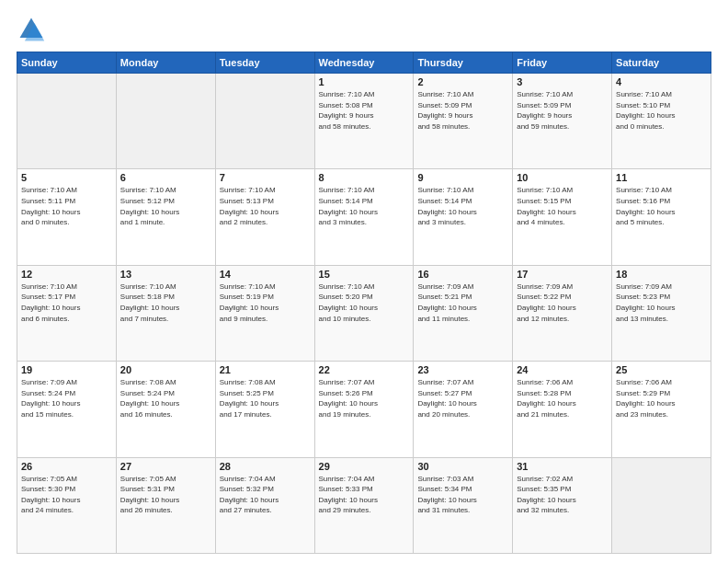  Describe the element at coordinates (463, 303) in the screenshot. I see `day-info: Sunrise: 7:09 AM Sunset: 5:21 PM Dayligh…` at that location.